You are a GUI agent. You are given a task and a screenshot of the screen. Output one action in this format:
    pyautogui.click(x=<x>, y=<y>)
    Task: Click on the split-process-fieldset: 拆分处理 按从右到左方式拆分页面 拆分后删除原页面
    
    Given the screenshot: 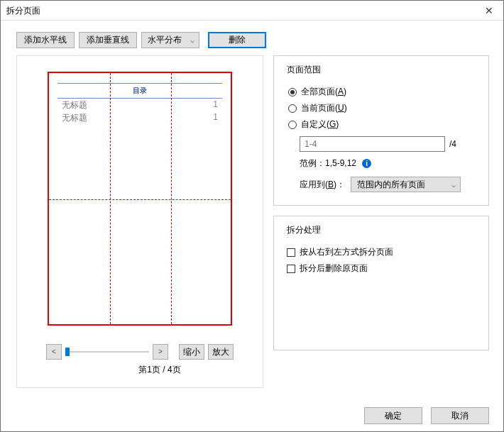 What is the action you would take?
    pyautogui.click(x=381, y=283)
    